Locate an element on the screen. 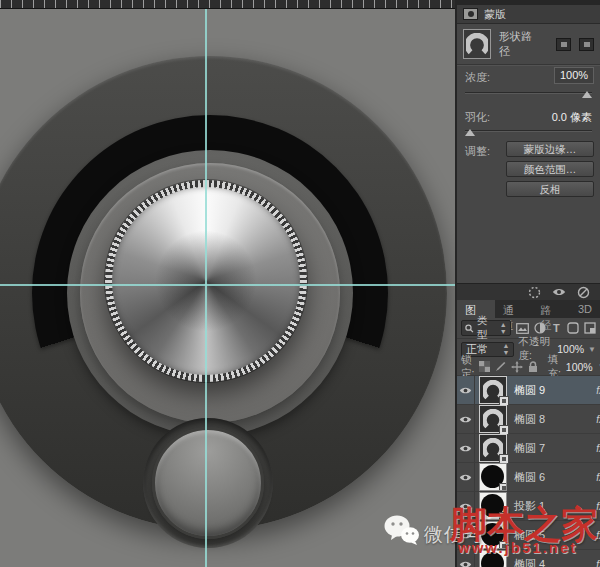 The width and height of the screenshot is (600, 567). masks-panel-footer is located at coordinates (528, 292).